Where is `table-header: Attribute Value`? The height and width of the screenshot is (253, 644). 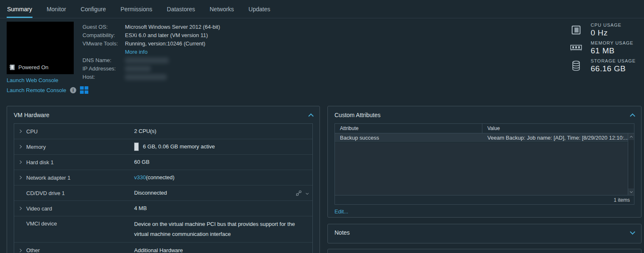 table-header: Attribute Value is located at coordinates (484, 128).